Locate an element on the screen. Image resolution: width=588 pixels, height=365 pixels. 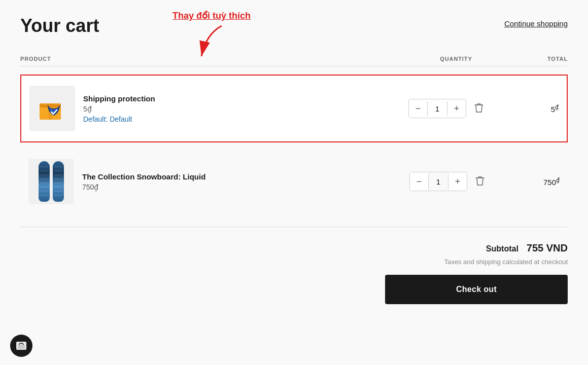
continue-shopping-link: Continue shopping is located at coordinates (536, 23).